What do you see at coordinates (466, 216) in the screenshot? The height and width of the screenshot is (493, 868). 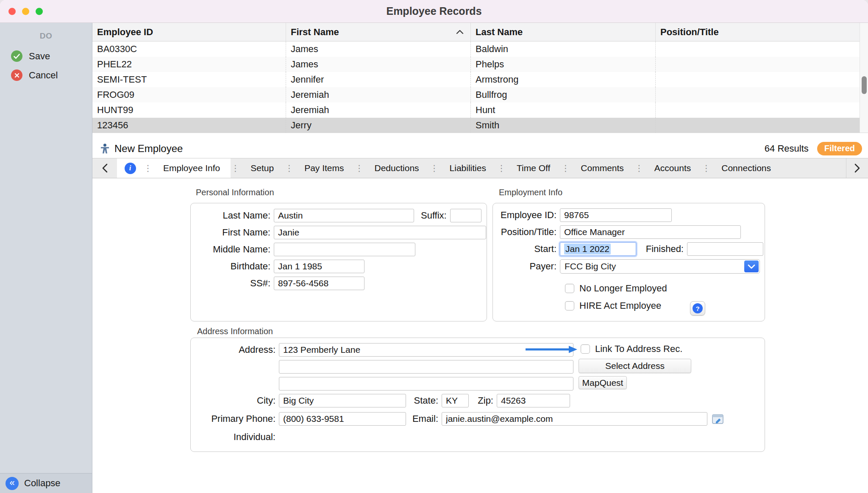 I see `suffix-input` at bounding box center [466, 216].